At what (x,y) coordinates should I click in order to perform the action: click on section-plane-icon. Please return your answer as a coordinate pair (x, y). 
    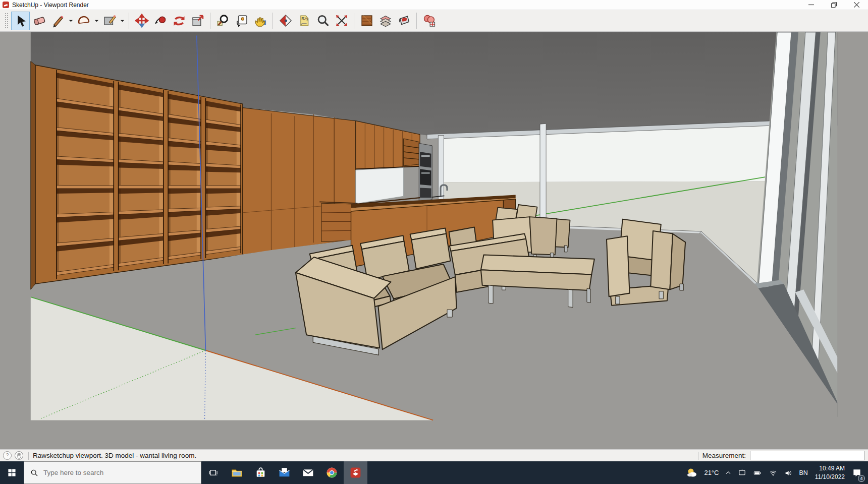
    Looking at the image, I should click on (286, 21).